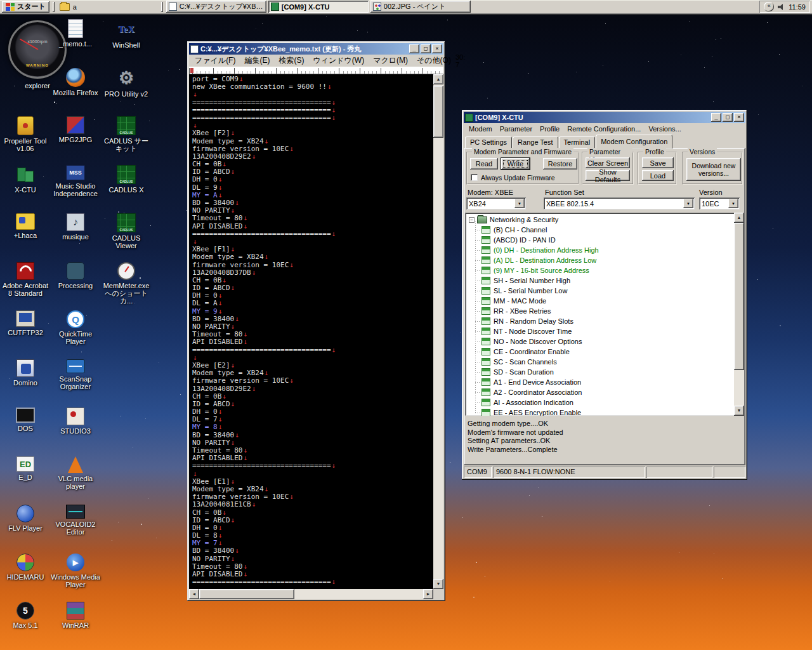 The image size is (812, 650). Describe the element at coordinates (25, 7) in the screenshot. I see `start-button: スタート` at that location.